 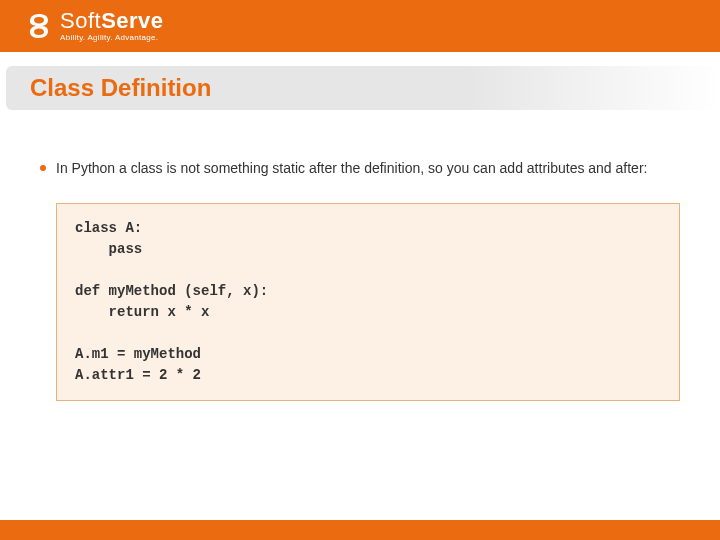 I want to click on header-gap, so click(x=360, y=59).